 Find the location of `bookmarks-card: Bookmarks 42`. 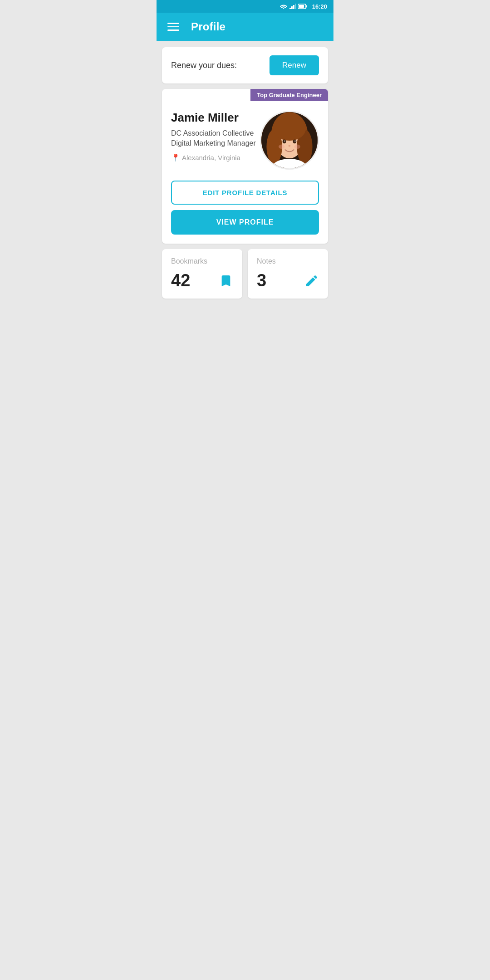

bookmarks-card: Bookmarks 42 is located at coordinates (202, 274).